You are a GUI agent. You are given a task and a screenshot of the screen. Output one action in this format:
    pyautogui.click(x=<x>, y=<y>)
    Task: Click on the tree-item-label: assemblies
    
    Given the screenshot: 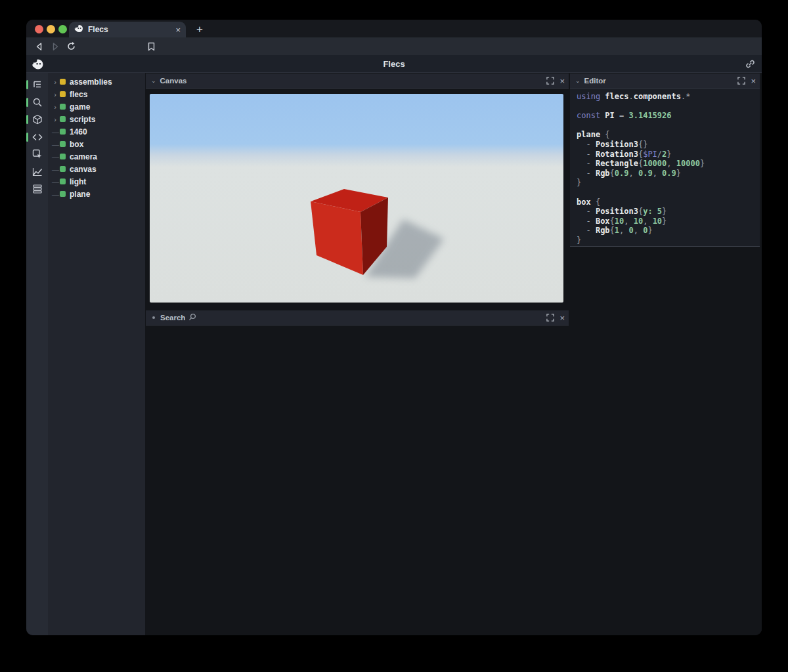 What is the action you would take?
    pyautogui.click(x=91, y=82)
    